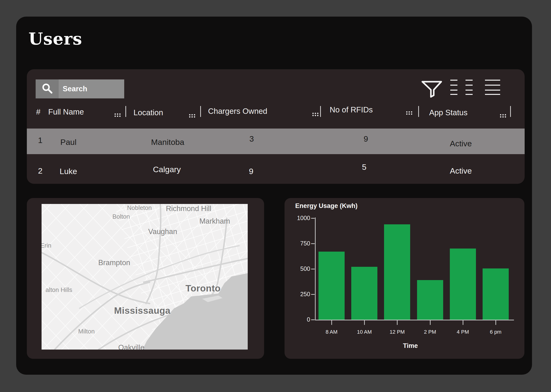  Describe the element at coordinates (68, 171) in the screenshot. I see `cell-full_name: Luke` at that location.